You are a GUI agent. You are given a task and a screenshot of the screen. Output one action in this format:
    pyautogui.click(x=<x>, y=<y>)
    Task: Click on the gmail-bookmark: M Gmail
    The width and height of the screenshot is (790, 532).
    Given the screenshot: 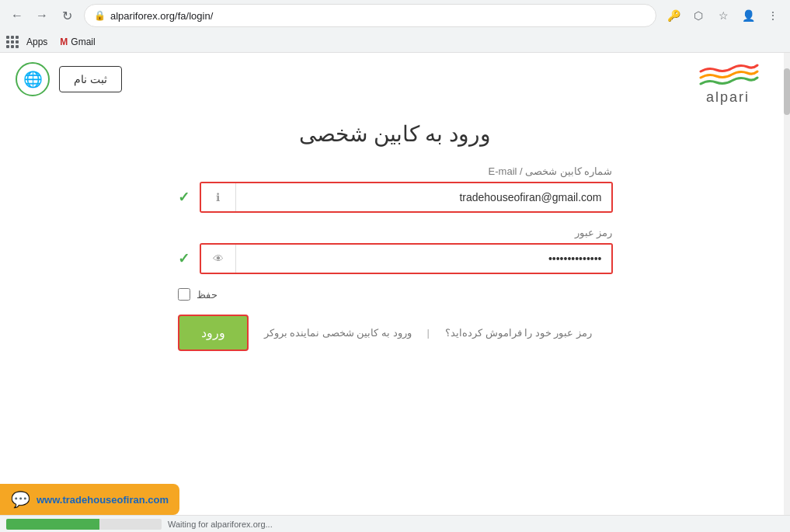 What is the action you would take?
    pyautogui.click(x=78, y=42)
    